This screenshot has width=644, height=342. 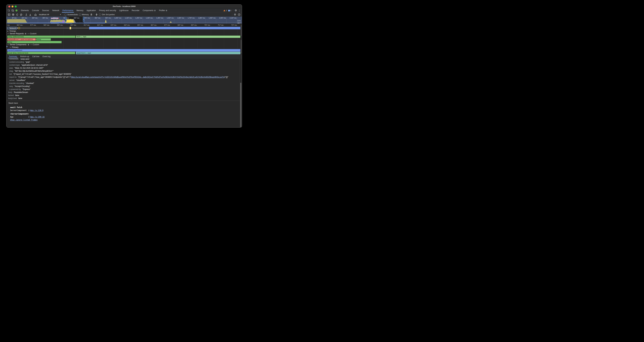 I want to click on device-toolbar-icon, so click(x=12, y=11).